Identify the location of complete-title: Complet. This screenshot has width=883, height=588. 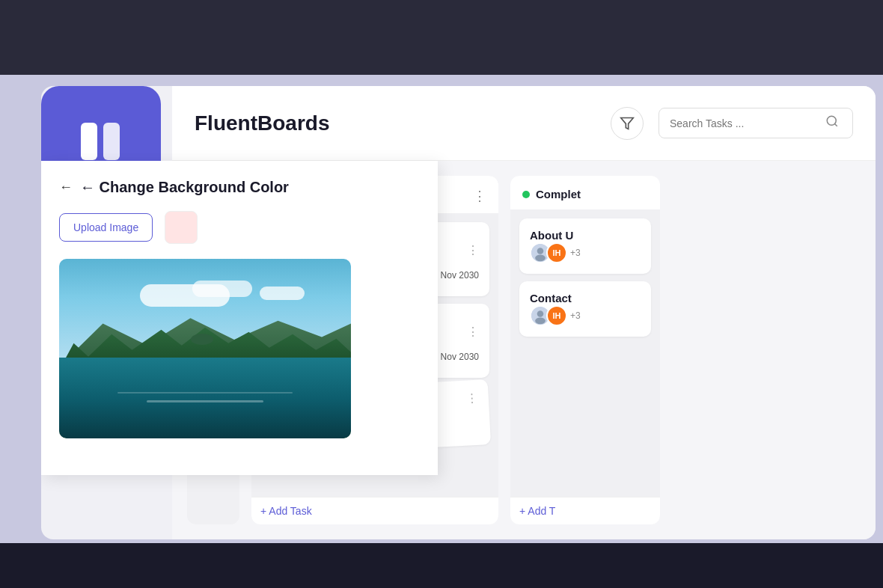
(558, 195).